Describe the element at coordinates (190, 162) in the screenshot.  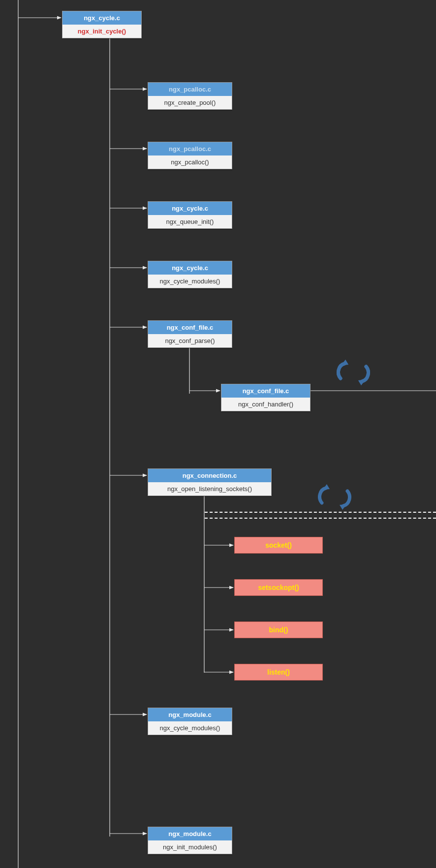
I see `node-func: ngx_pcalloc()` at that location.